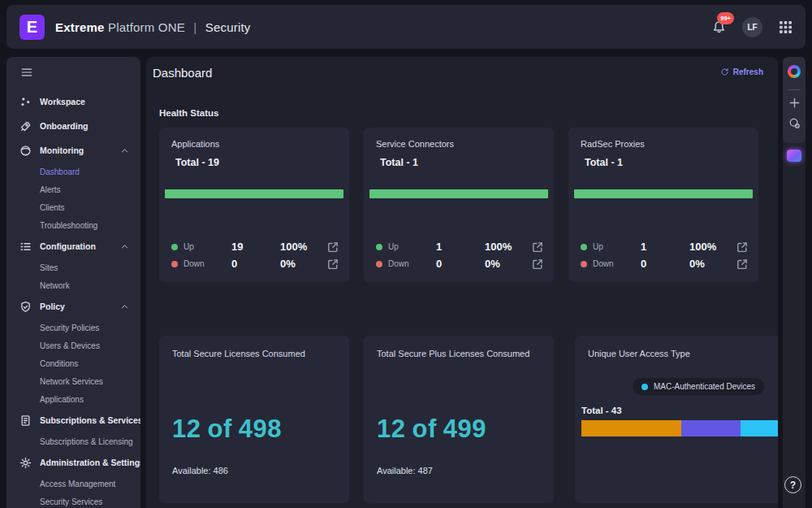 This screenshot has height=508, width=812. Describe the element at coordinates (26, 151) in the screenshot. I see `monitoring-icon` at that location.